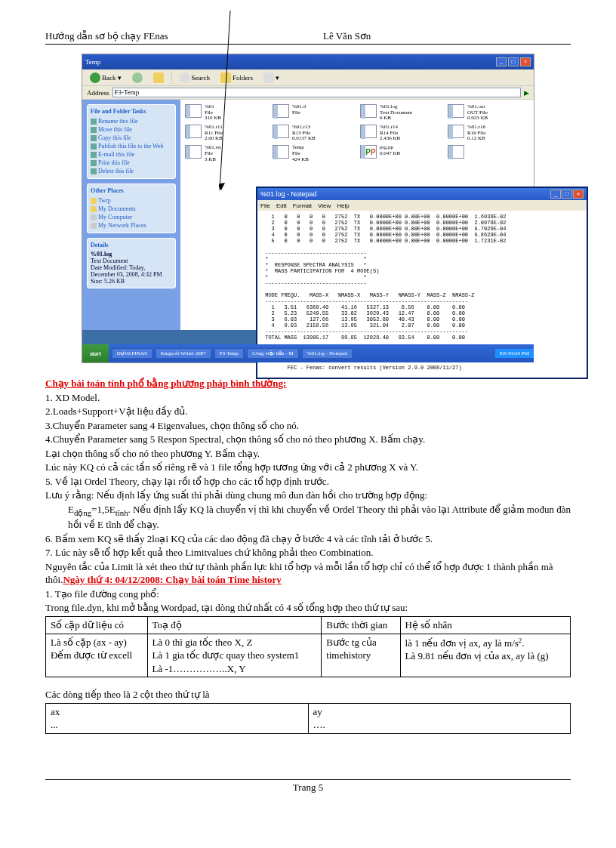 Image resolution: width=616 pixels, height=848 pixels. I want to click on forward-button, so click(137, 78).